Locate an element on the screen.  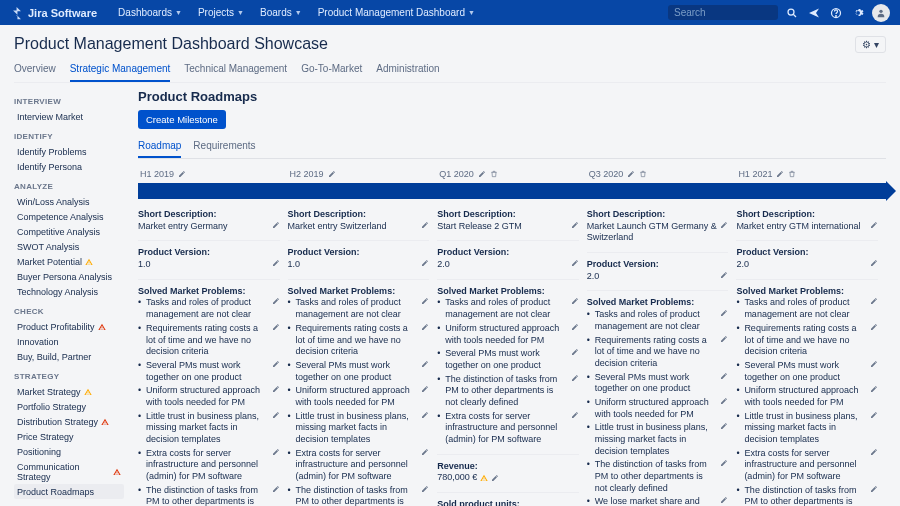
sidebar-item: Win/Loss Analysis is located at coordinates (69, 202).